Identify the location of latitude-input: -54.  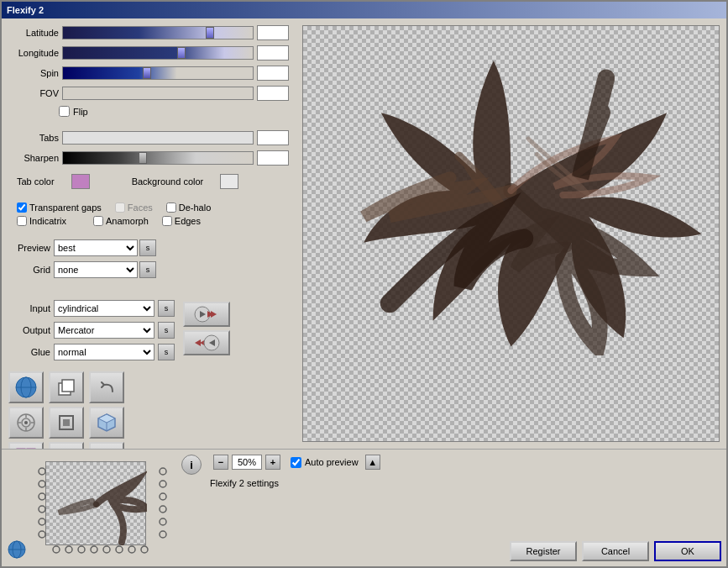
(272, 33).